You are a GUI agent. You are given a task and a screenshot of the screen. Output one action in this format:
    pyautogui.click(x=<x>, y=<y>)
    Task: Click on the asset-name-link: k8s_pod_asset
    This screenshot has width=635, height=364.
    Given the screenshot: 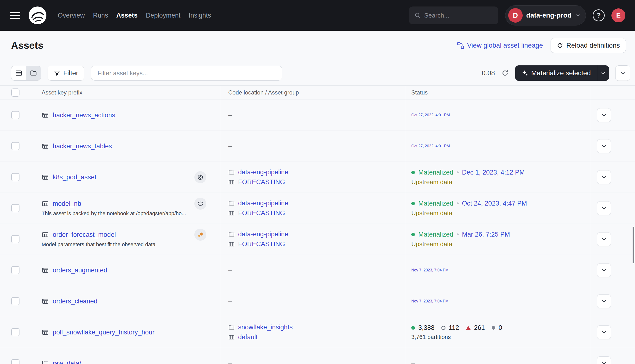 What is the action you would take?
    pyautogui.click(x=75, y=177)
    